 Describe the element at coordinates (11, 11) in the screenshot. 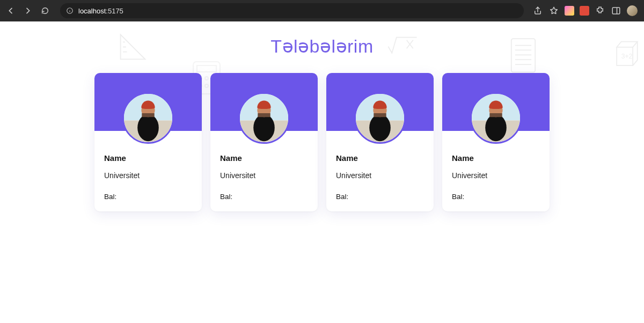

I see `back-button` at that location.